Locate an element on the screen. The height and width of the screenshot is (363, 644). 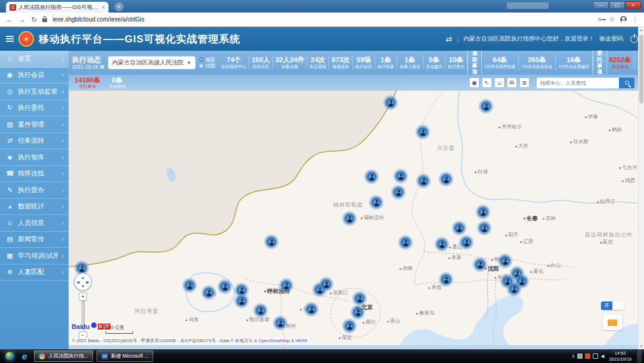
window-close-button: × is located at coordinates (633, 5).